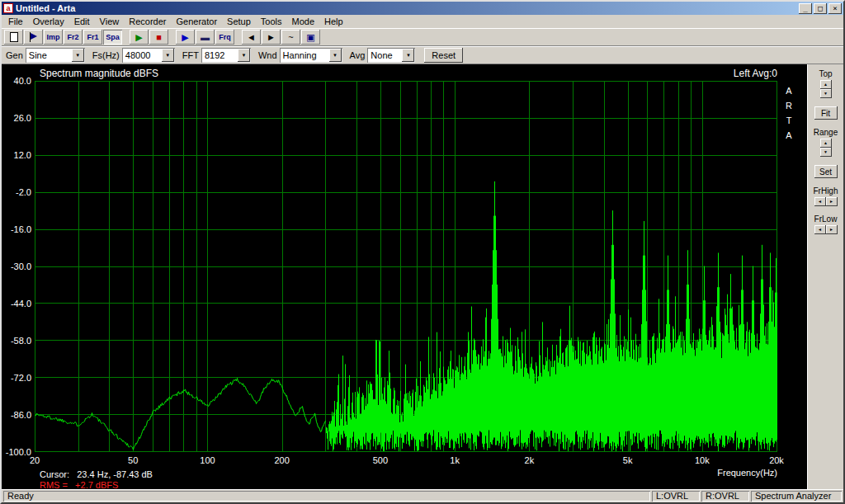 This screenshot has width=845, height=504. Describe the element at coordinates (112, 37) in the screenshot. I see `spa-mode-button: Spa` at that location.